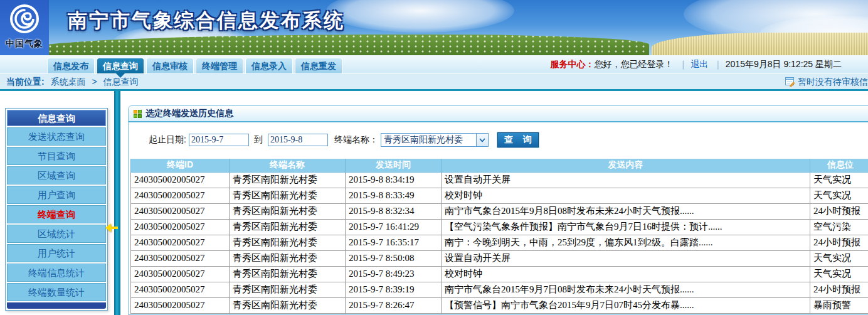 The height and width of the screenshot is (315, 868). I want to click on breadcrumb-bar: 当前位置: 系统桌面 > 信息查询 暂时没有待审核信息, so click(434, 82).